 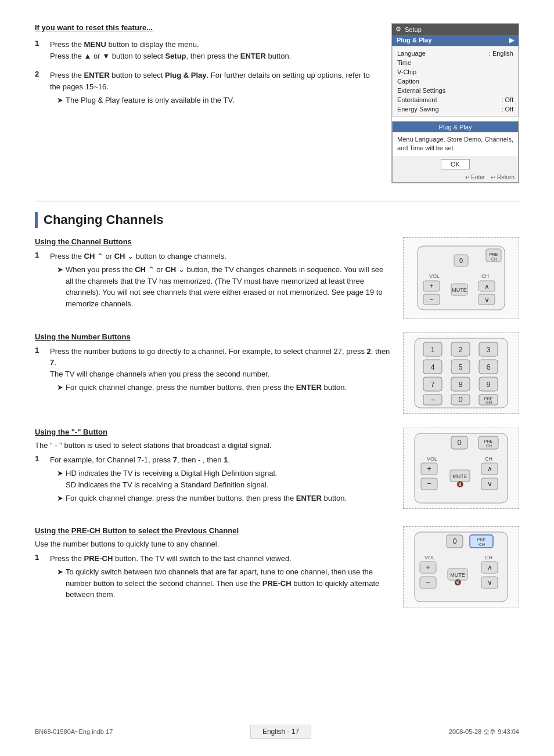 I want to click on menu-header: ⚙ Setup, so click(x=455, y=29).